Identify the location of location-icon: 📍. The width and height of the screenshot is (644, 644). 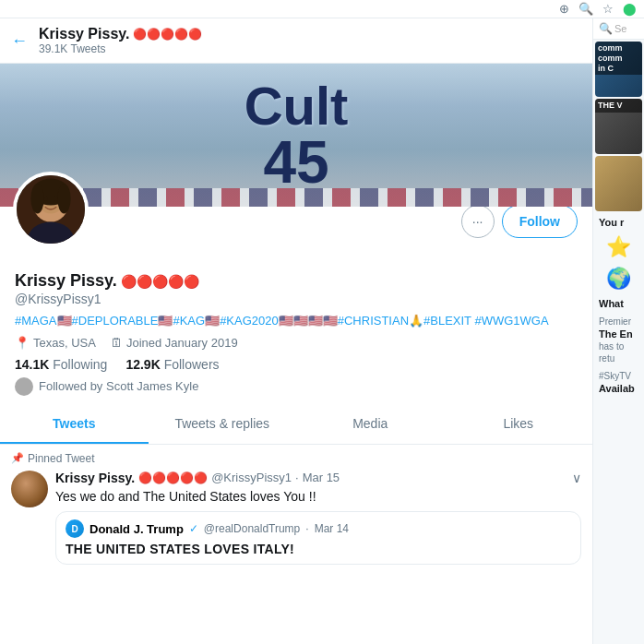
(22, 343).